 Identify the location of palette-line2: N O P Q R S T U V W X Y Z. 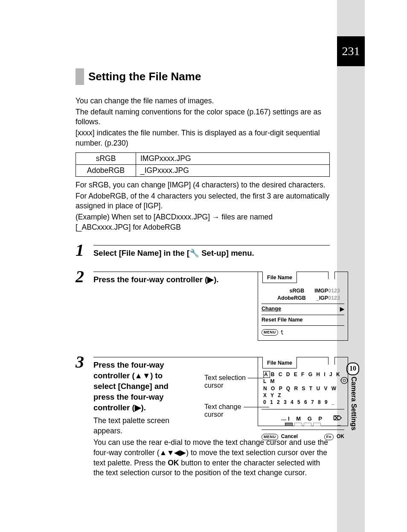
(303, 392).